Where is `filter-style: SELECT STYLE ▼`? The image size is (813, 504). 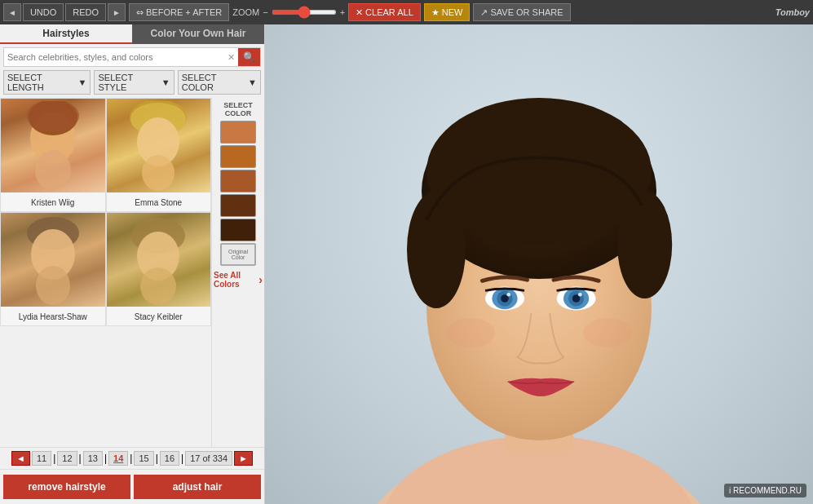
filter-style: SELECT STYLE ▼ is located at coordinates (134, 82).